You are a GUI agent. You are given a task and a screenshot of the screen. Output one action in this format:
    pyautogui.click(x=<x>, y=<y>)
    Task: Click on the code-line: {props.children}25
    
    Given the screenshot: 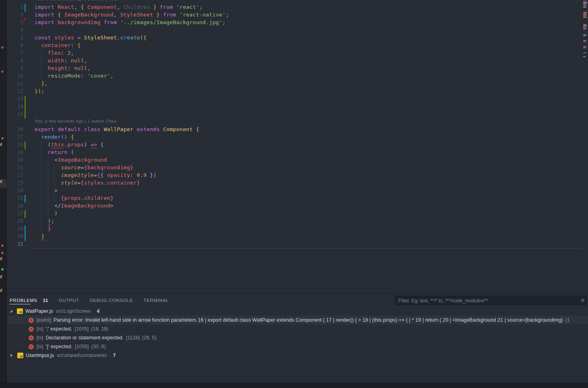 What is the action you would take?
    pyautogui.click(x=294, y=199)
    